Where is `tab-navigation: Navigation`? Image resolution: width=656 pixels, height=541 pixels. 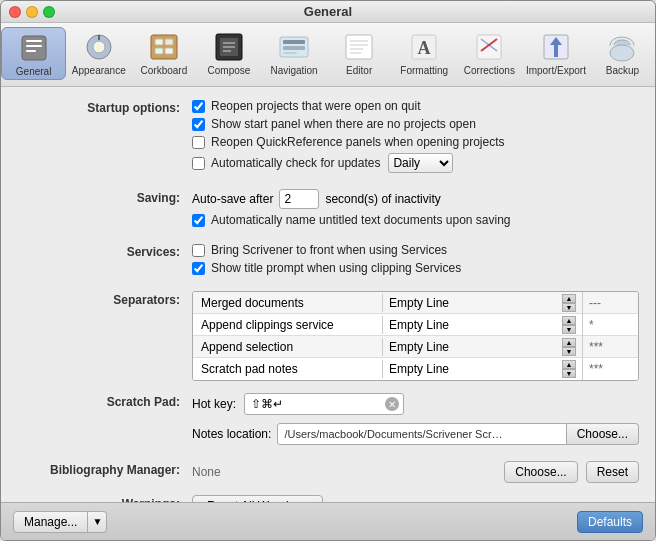
tab-navigation: Navigation is located at coordinates (294, 54).